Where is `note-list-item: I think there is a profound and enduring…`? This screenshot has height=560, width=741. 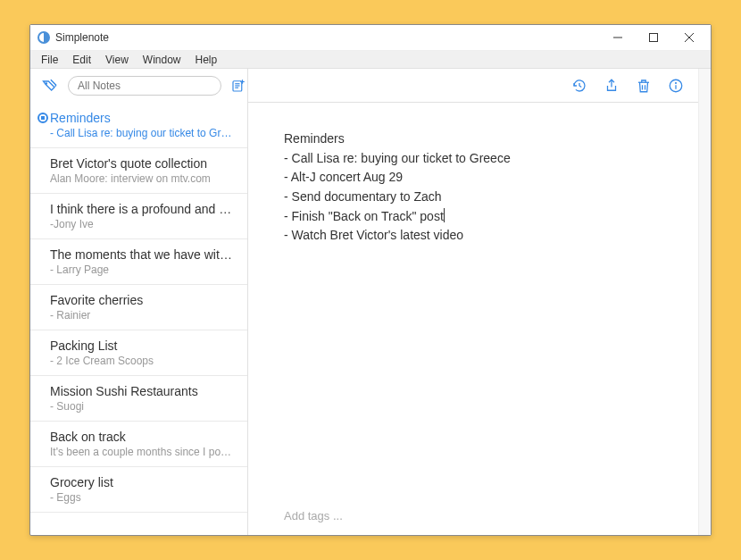 note-list-item: I think there is a profound and enduring… is located at coordinates (139, 216).